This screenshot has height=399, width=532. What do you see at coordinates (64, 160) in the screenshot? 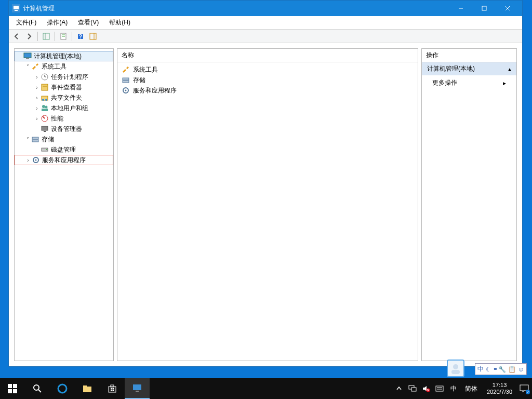
I see `tree-services-apps: › 服务和应用程序` at bounding box center [64, 160].